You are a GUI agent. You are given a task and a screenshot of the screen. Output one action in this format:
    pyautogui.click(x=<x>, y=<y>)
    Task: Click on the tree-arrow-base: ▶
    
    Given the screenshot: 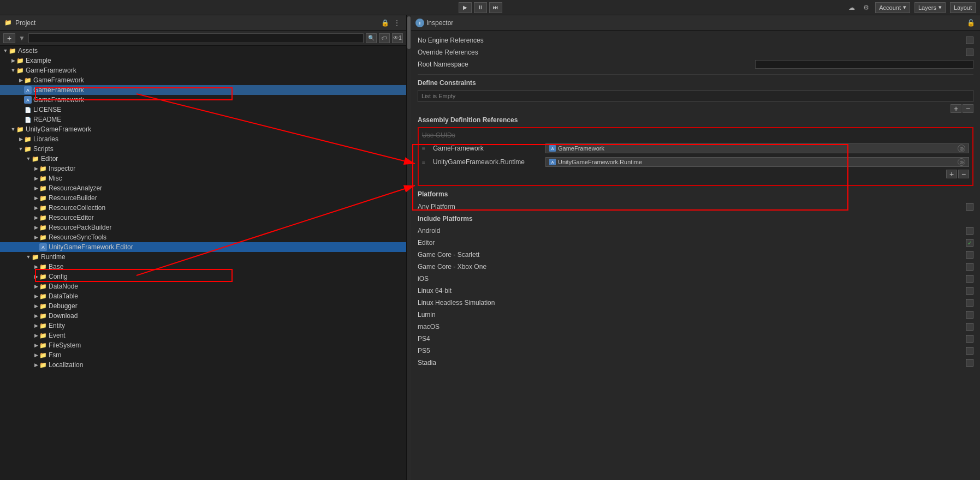 What is the action you would take?
    pyautogui.click(x=36, y=267)
    